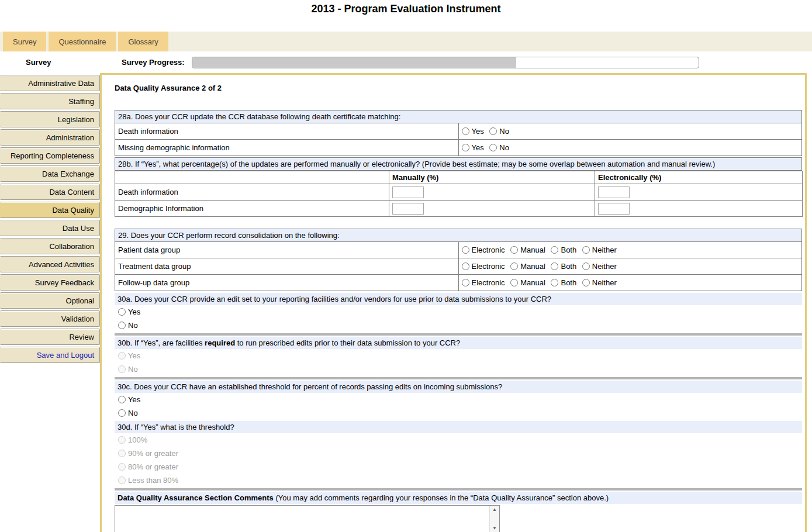 The width and height of the screenshot is (812, 532). Describe the element at coordinates (564, 267) in the screenshot. I see `q29-treatment-both-option: Both` at that location.